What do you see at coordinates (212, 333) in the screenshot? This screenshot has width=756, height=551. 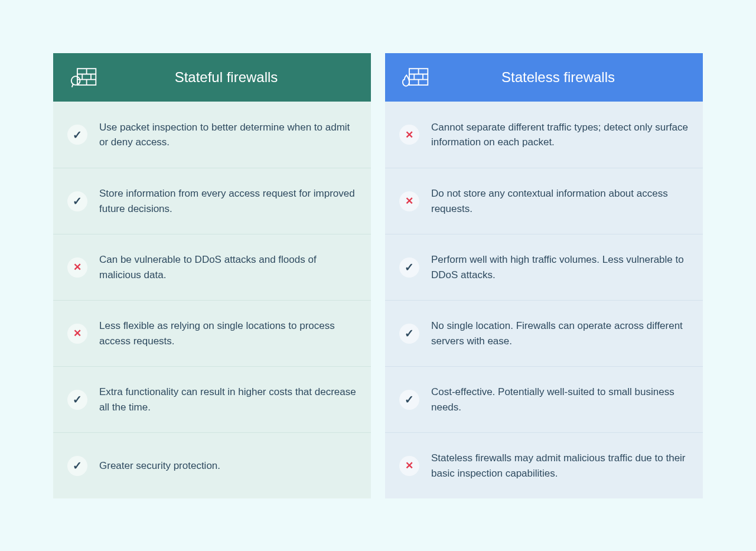 I see `list-item: ✕ Less flexible as relying on single loc…` at bounding box center [212, 333].